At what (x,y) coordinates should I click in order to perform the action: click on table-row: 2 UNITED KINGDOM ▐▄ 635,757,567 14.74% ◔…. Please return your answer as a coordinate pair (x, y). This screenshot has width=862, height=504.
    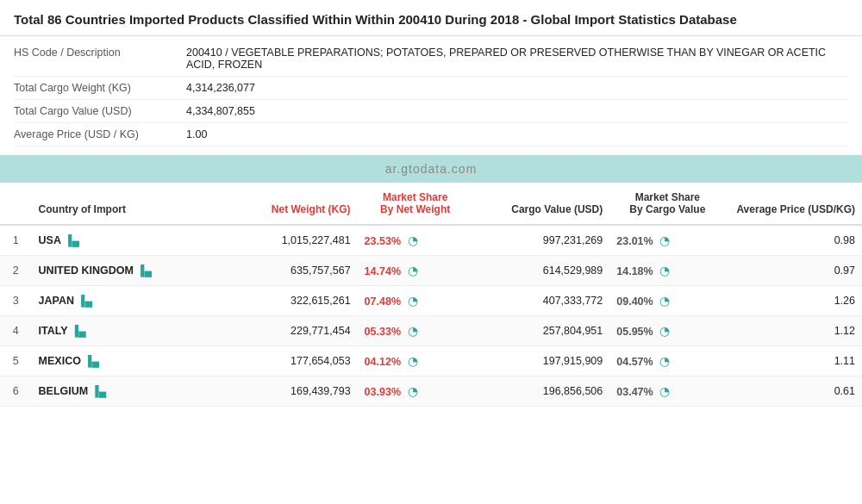
    Looking at the image, I should click on (431, 271).